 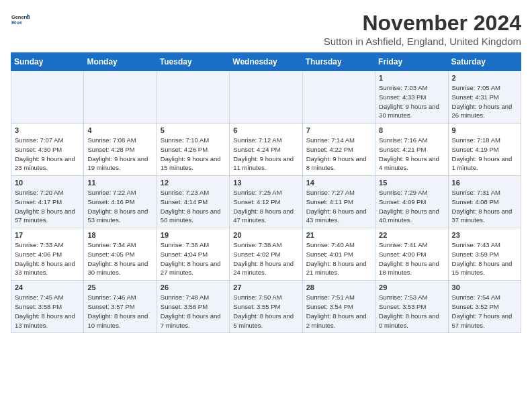 I want to click on calendar-cell: 22Sunrise: 7:41 AMSunset: 4:00 PMDayligh…, so click(x=412, y=255).